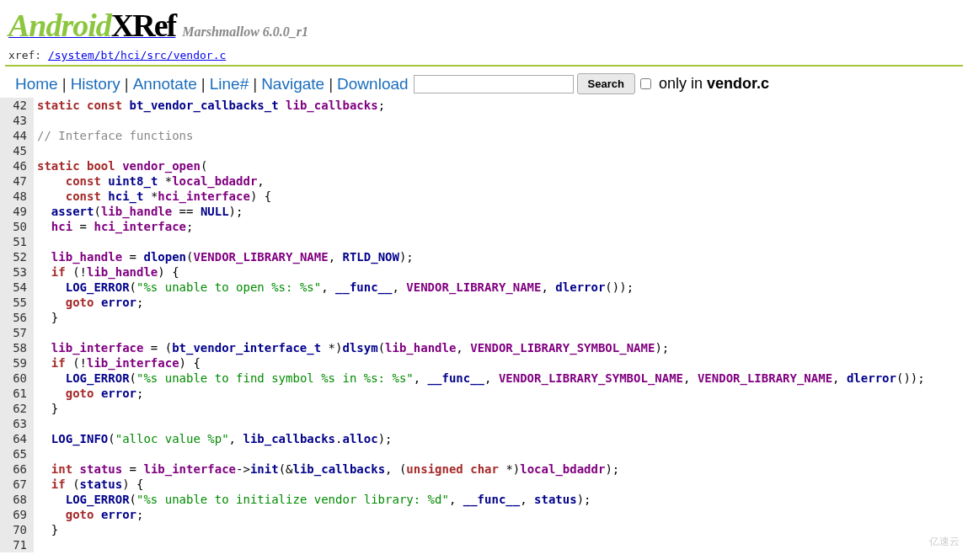  Describe the element at coordinates (16, 469) in the screenshot. I see `line-number: 66` at that location.